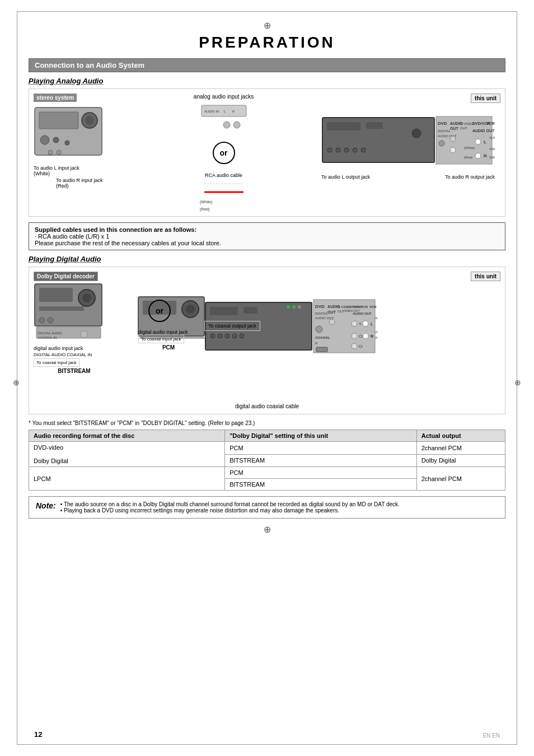 This screenshot has height=756, width=534. I want to click on svg-text: VIDEO OUT, so click(492, 149).